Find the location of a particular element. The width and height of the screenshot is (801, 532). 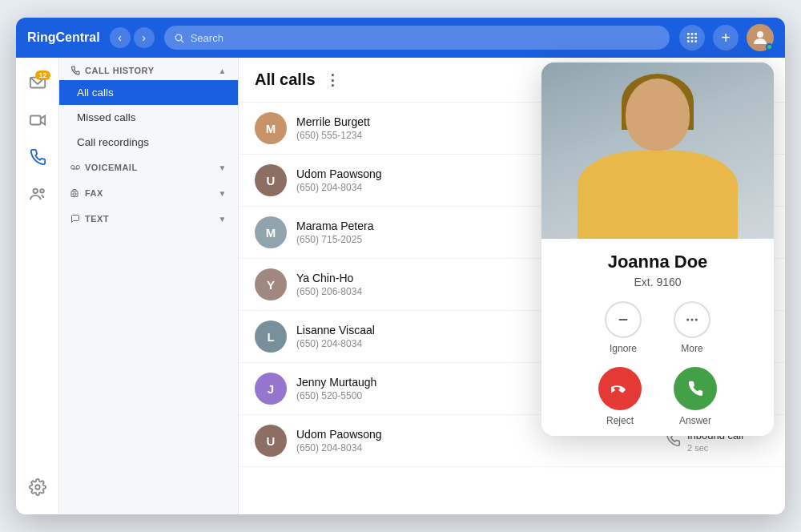

person-photo is located at coordinates (658, 151).